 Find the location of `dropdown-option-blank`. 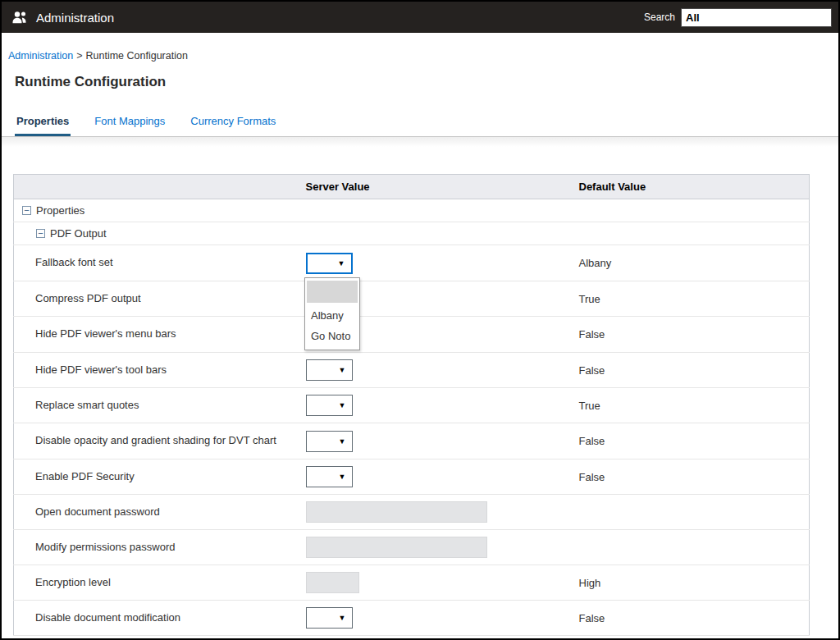

dropdown-option-blank is located at coordinates (332, 292).